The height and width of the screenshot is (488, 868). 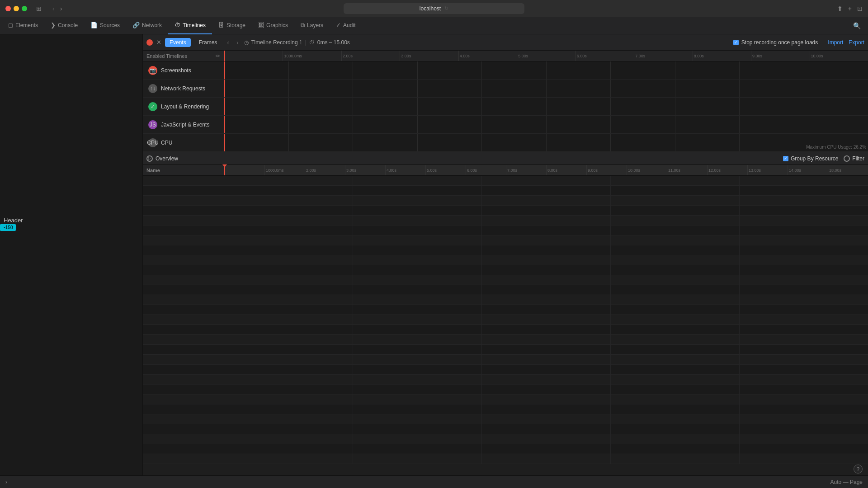 What do you see at coordinates (24, 9) in the screenshot?
I see `maximize-button` at bounding box center [24, 9].